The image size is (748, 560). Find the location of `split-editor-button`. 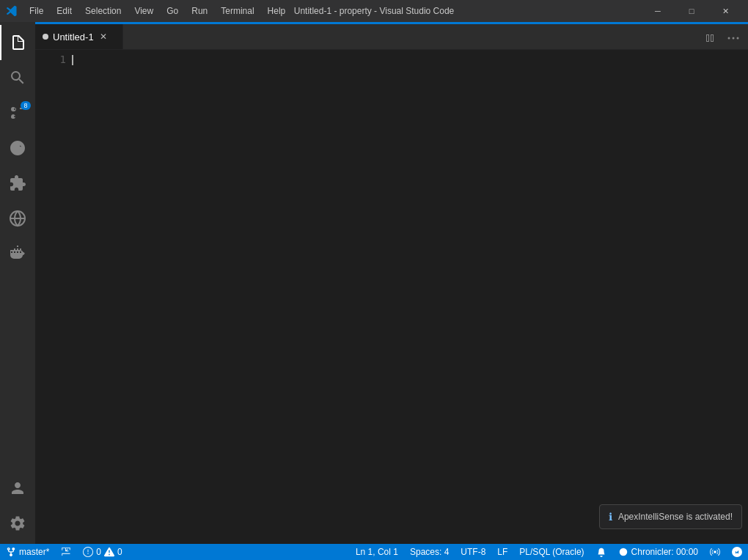

split-editor-button is located at coordinates (710, 40).